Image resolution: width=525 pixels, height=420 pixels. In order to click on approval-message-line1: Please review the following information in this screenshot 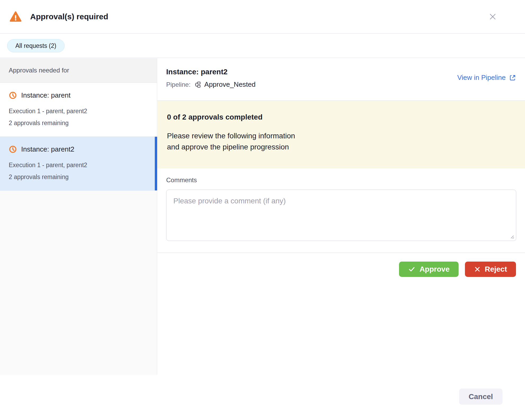, I will do `click(341, 136)`.